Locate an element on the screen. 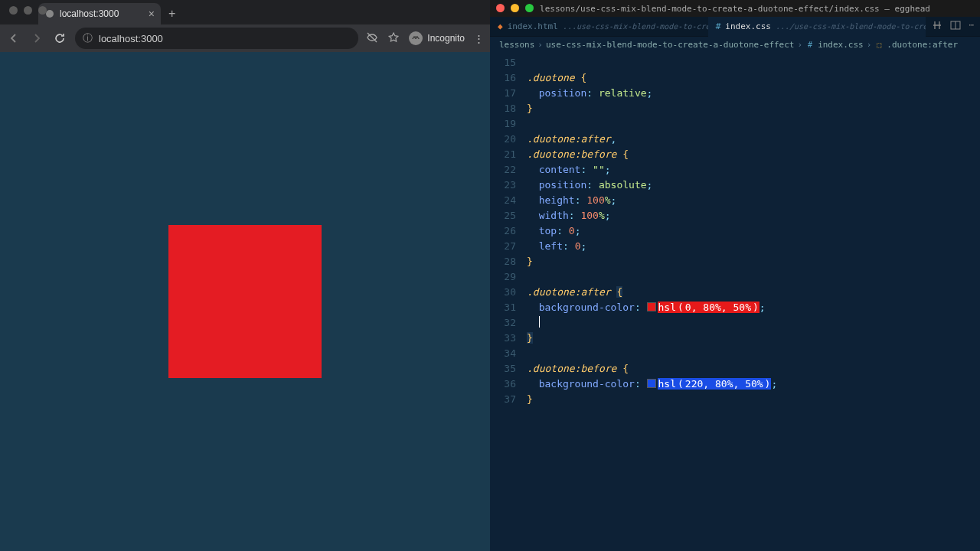  line-gutter: 1516171819202122232425262728293031323334… is located at coordinates (508, 303).